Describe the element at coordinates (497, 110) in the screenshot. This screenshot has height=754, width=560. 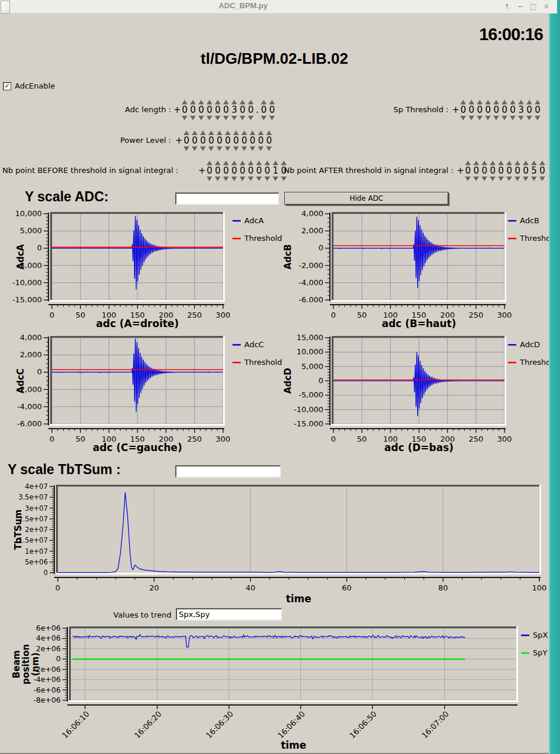
I see `sp-threshold-spinner: +0000000300` at that location.